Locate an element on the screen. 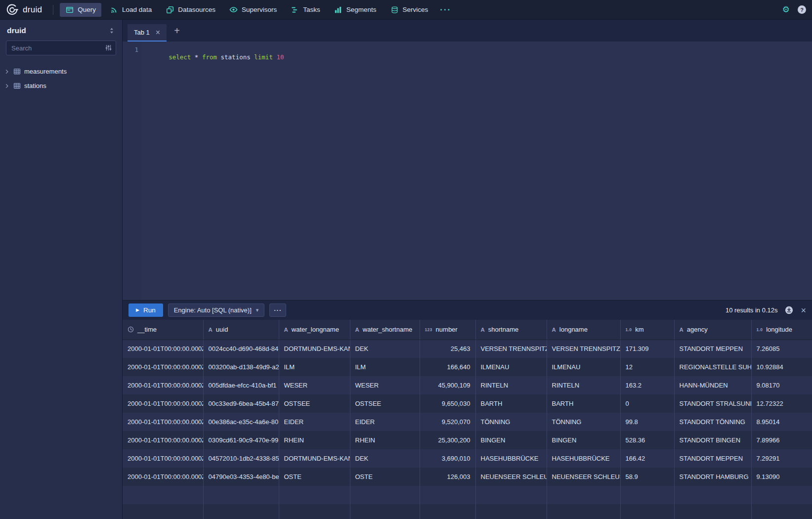 Image resolution: width=812 pixels, height=519 pixels. tree-item-measurements: measurements is located at coordinates (61, 71).